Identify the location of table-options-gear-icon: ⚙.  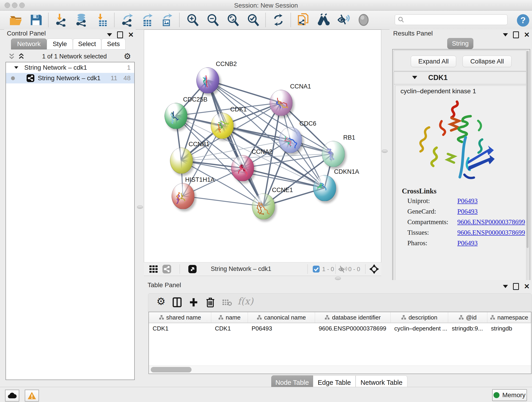
(161, 301).